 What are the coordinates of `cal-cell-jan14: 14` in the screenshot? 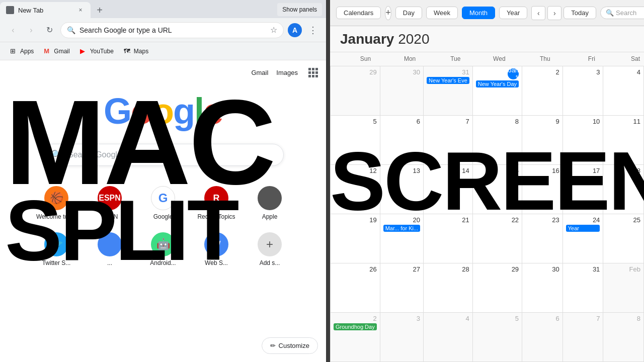 It's located at (448, 190).